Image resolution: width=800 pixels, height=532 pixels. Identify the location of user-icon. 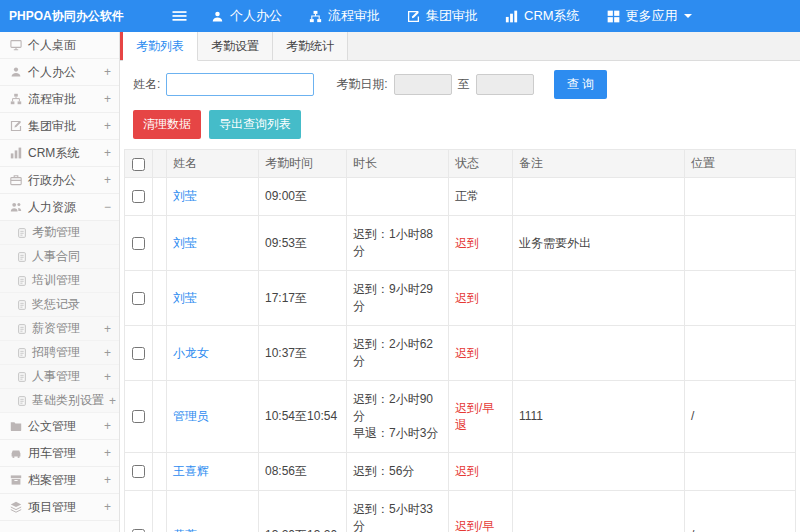
(16, 72).